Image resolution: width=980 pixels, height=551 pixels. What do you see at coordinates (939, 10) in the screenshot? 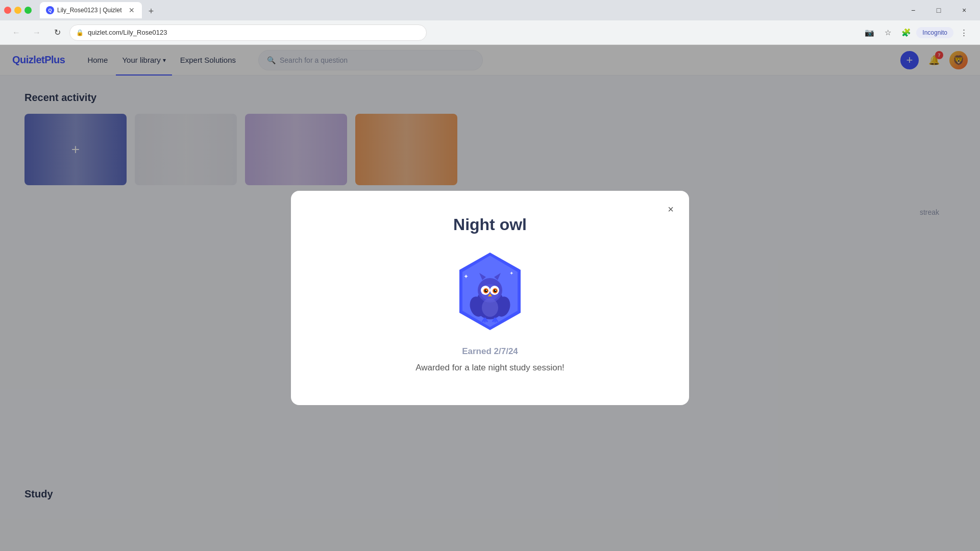
I see `win-maximize-btn: □` at bounding box center [939, 10].